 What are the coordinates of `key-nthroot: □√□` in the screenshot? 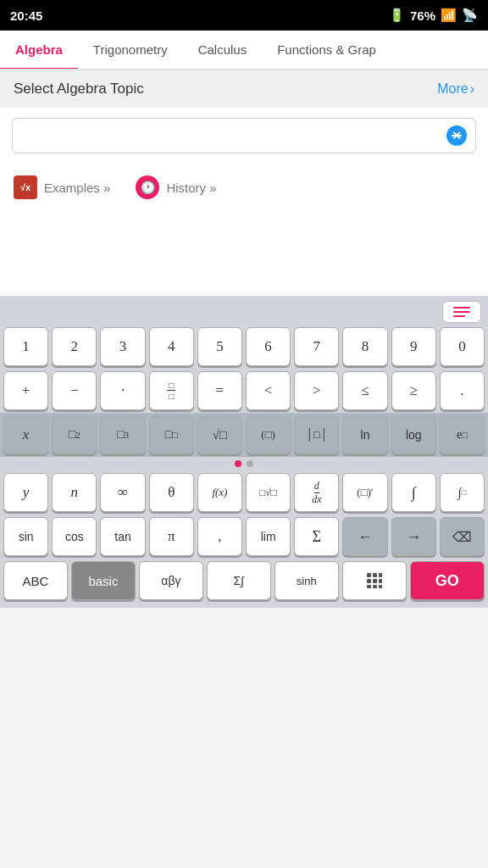 It's located at (268, 492).